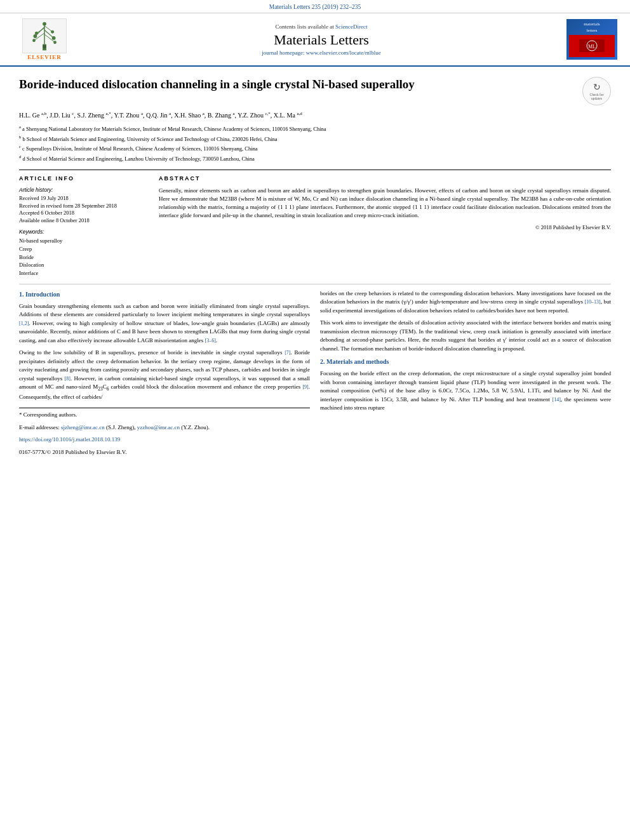 The image size is (630, 840). I want to click on section1-number: 1., so click(22, 295).